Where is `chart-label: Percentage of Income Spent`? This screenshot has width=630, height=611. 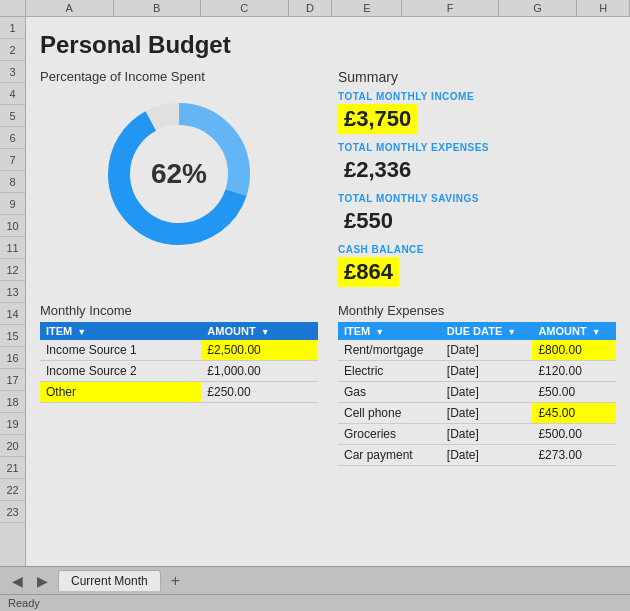
chart-label: Percentage of Income Spent is located at coordinates (179, 76).